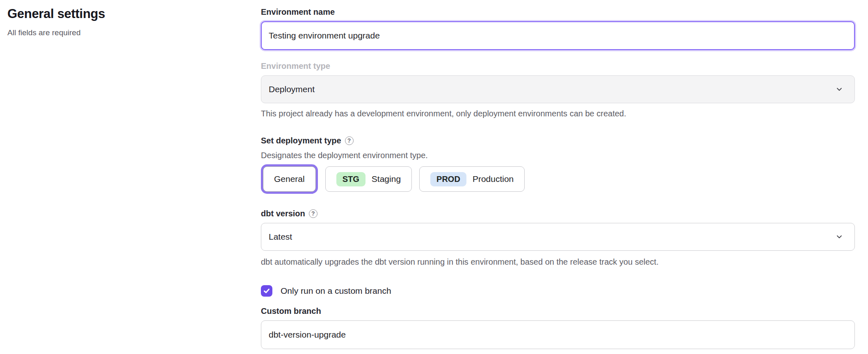 The height and width of the screenshot is (354, 868). What do you see at coordinates (122, 14) in the screenshot?
I see `page-title: General settings` at bounding box center [122, 14].